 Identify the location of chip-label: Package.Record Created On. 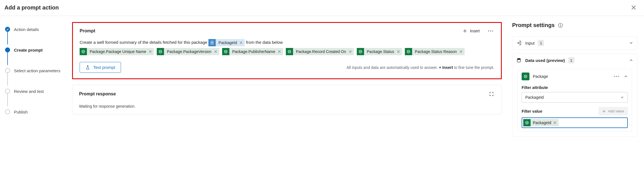
(321, 52).